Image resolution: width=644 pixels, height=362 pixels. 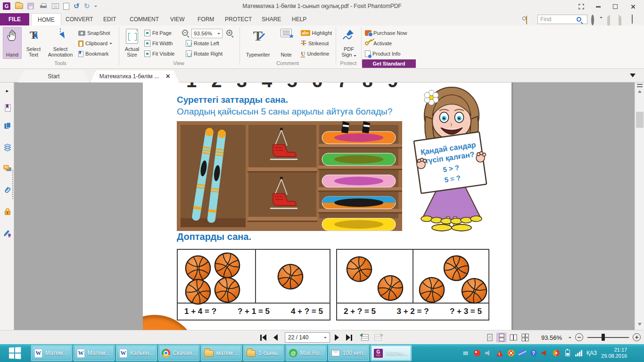 What do you see at coordinates (12, 43) in the screenshot?
I see `hand-tool-button: Hand` at bounding box center [12, 43].